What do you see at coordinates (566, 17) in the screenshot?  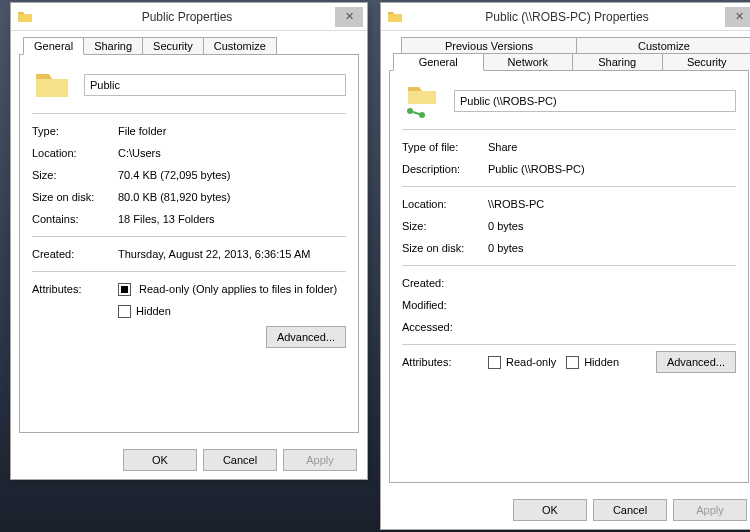 I see `titlebar: Public (\\ROBS-PC) Properties ✕` at bounding box center [566, 17].